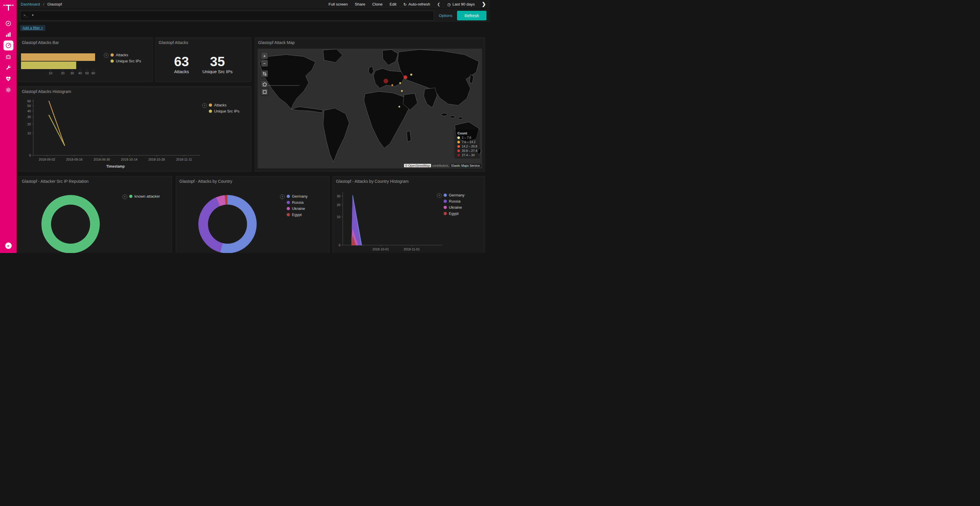  What do you see at coordinates (472, 16) in the screenshot?
I see `refresh-button: Refresh` at bounding box center [472, 16].